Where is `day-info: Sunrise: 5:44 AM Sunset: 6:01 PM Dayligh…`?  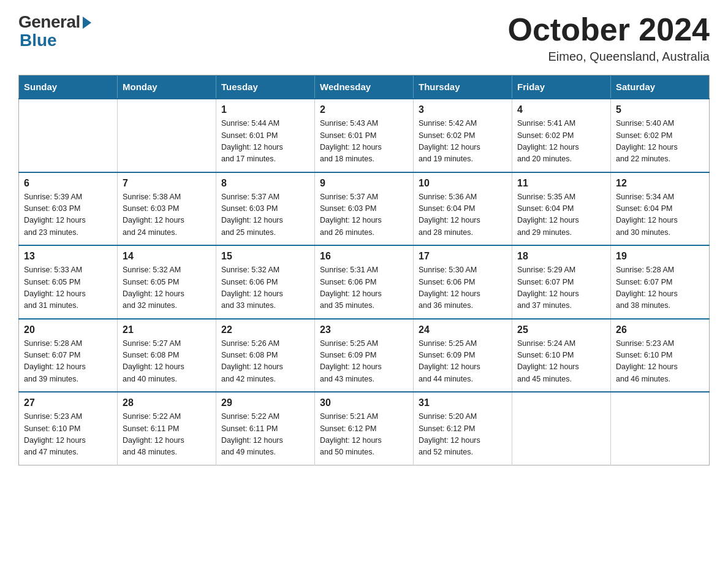 day-info: Sunrise: 5:44 AM Sunset: 6:01 PM Dayligh… is located at coordinates (265, 142).